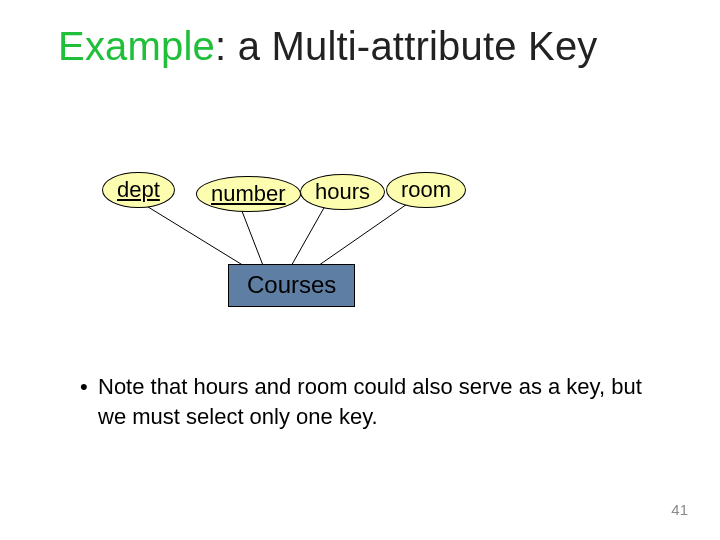 Image resolution: width=720 pixels, height=540 pixels. Describe the element at coordinates (328, 46) in the screenshot. I see `slide-title: Example: a Multi-attribute Key` at that location.